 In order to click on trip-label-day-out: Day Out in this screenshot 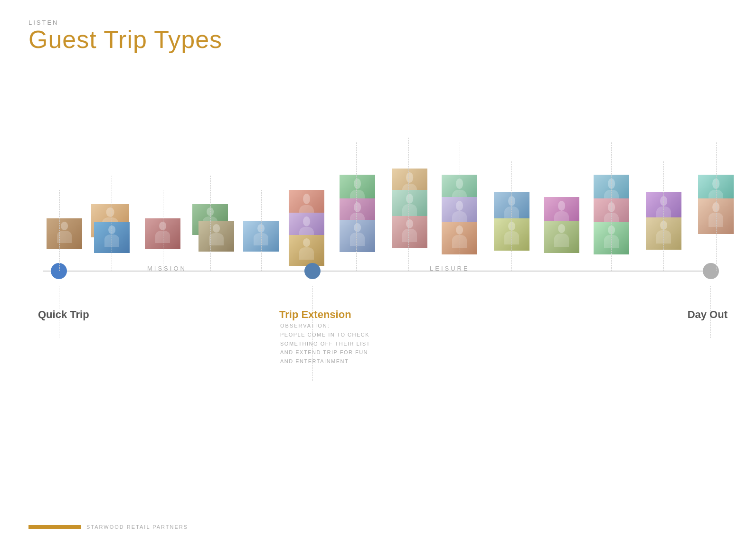, I will do `click(708, 315)`.